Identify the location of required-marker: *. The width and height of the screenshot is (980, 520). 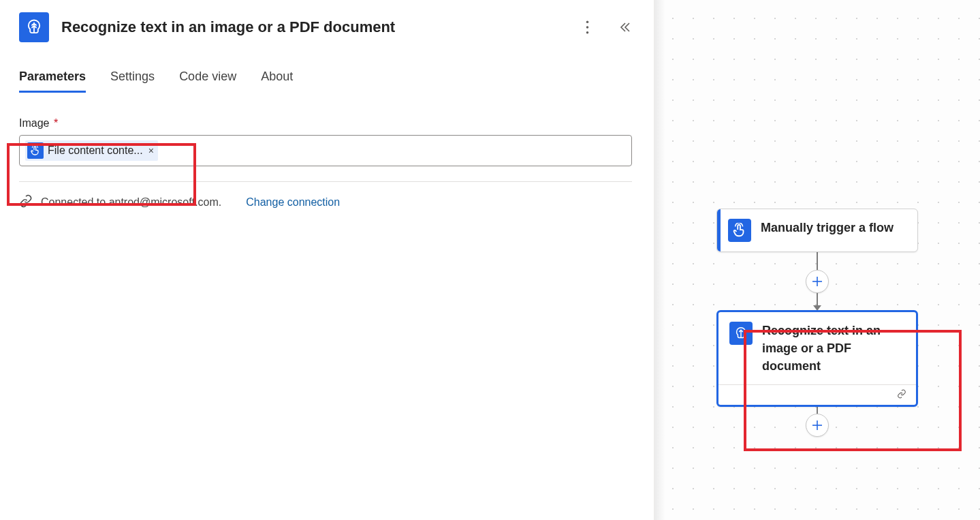
(56, 123).